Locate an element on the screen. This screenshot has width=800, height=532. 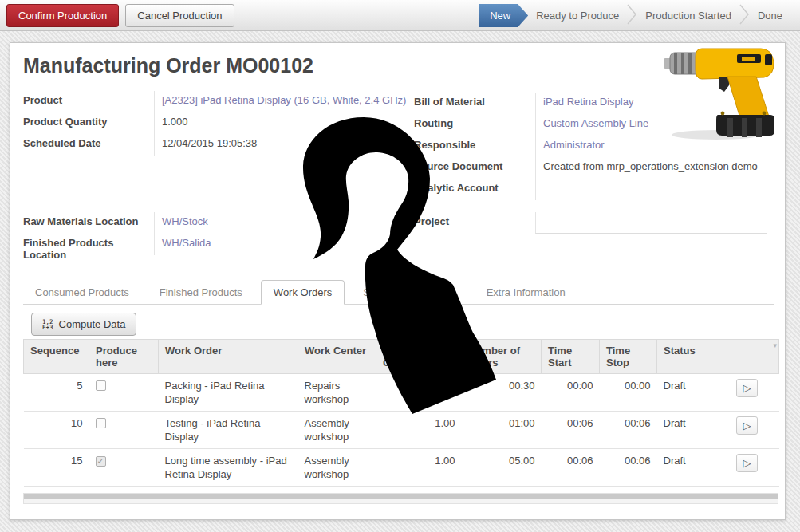
cell-hours: 00:30 is located at coordinates (502, 392).